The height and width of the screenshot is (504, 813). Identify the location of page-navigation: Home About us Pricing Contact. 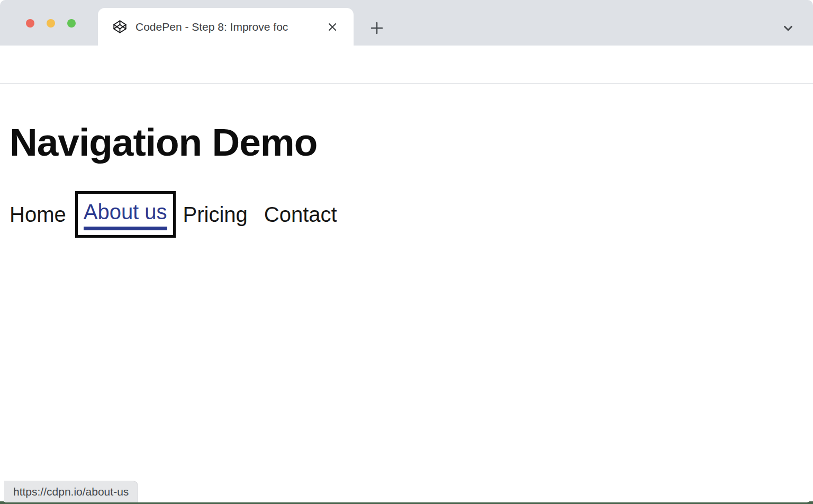
(411, 214).